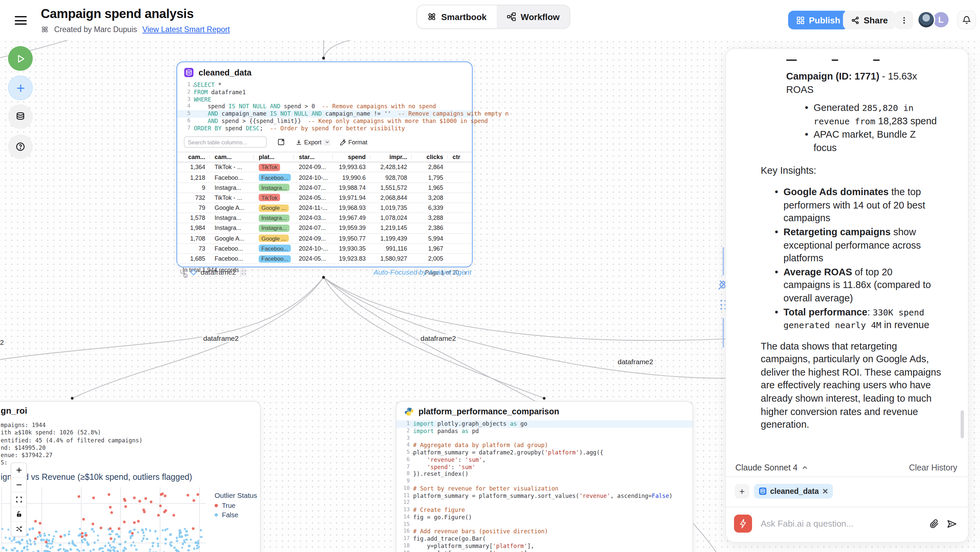 This screenshot has width=980, height=552. Describe the element at coordinates (544, 551) in the screenshot. I see `code-line: 19 x=platform_summary['revenue'],` at that location.